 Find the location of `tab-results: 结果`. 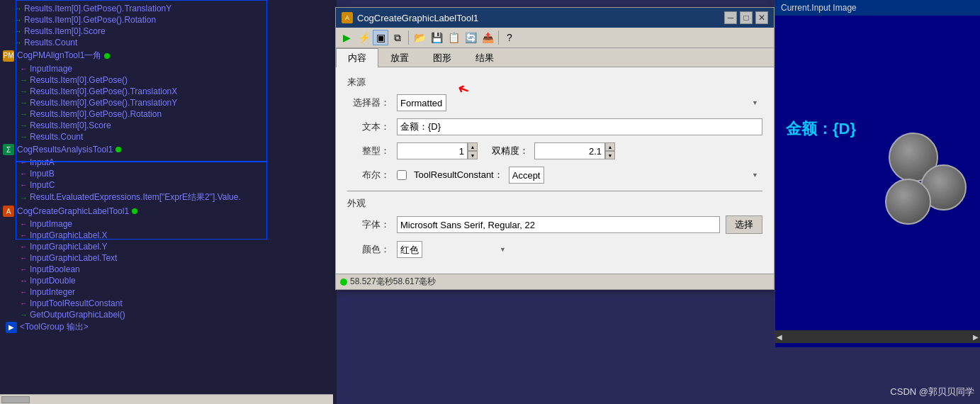

tab-results: 结果 is located at coordinates (485, 58).